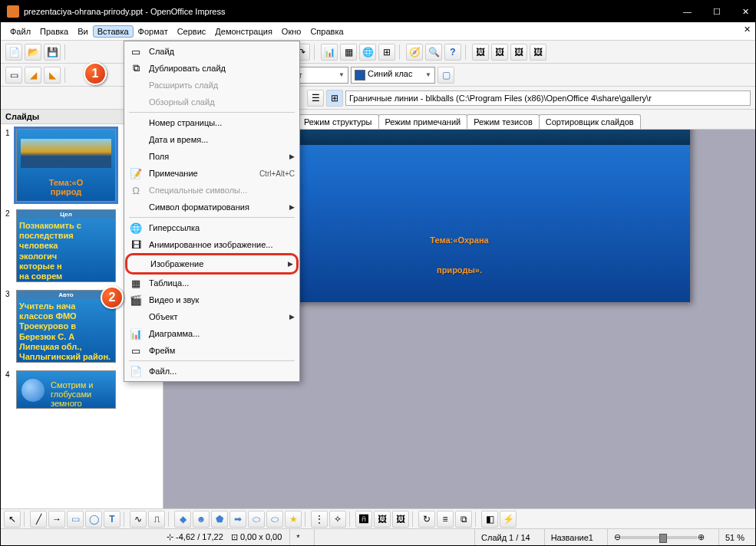 The height and width of the screenshot is (546, 756). What do you see at coordinates (54, 31) in the screenshot?
I see `menu-edit: Правка` at bounding box center [54, 31].